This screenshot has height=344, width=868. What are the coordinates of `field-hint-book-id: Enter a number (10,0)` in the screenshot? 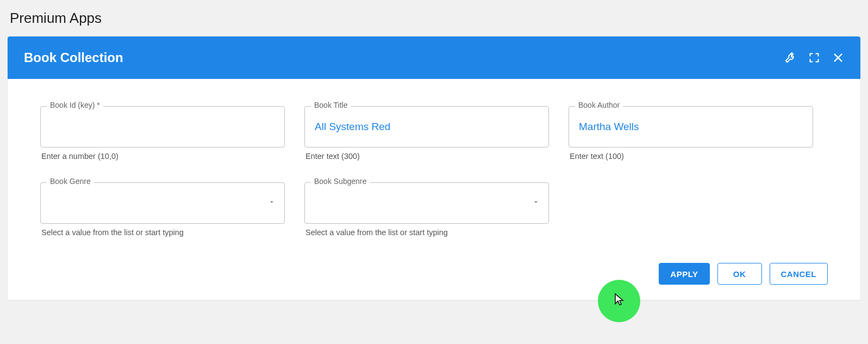 It's located at (163, 156).